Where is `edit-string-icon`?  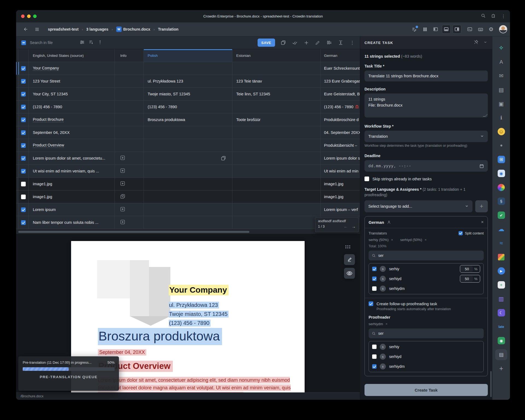
edit-string-icon is located at coordinates (318, 43).